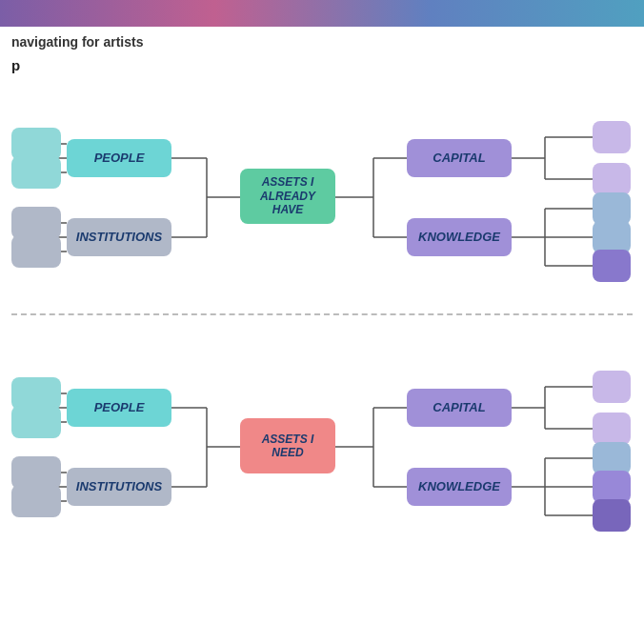 This screenshot has height=644, width=644. Describe the element at coordinates (288, 446) in the screenshot. I see `center-node-2: ASSETS I NEED` at that location.